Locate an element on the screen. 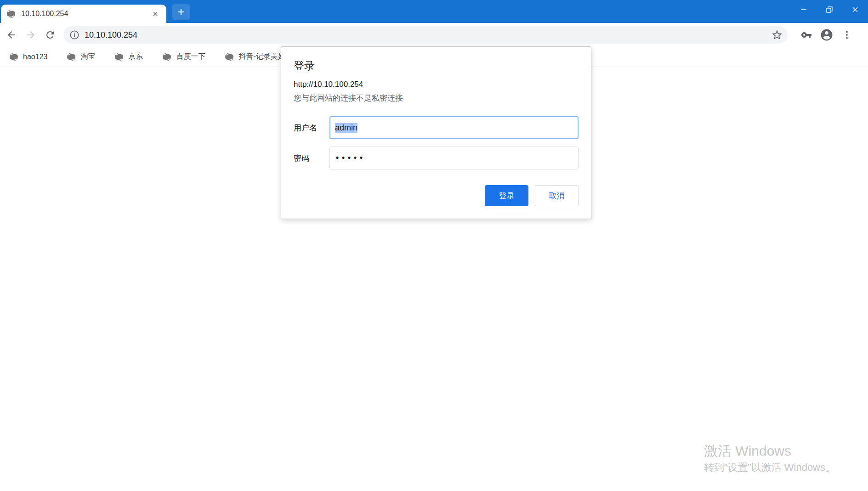  watermark-title: 激活 Windows is located at coordinates (770, 451).